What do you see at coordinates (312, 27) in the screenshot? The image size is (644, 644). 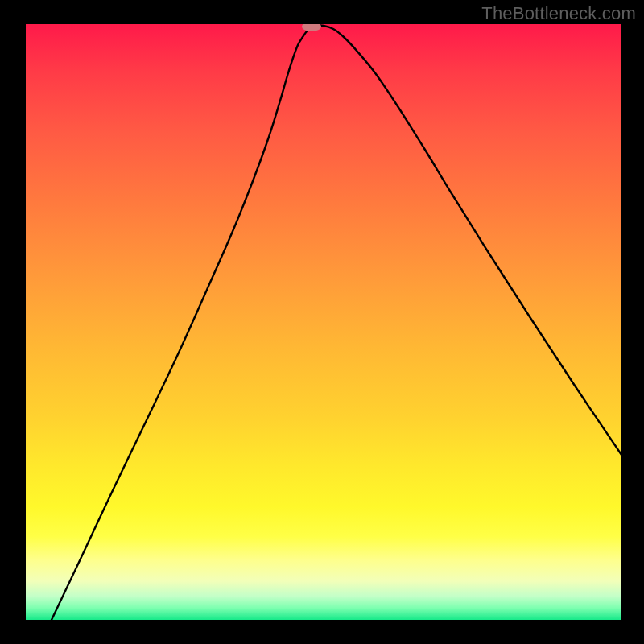 I see `pill-marker` at bounding box center [312, 27].